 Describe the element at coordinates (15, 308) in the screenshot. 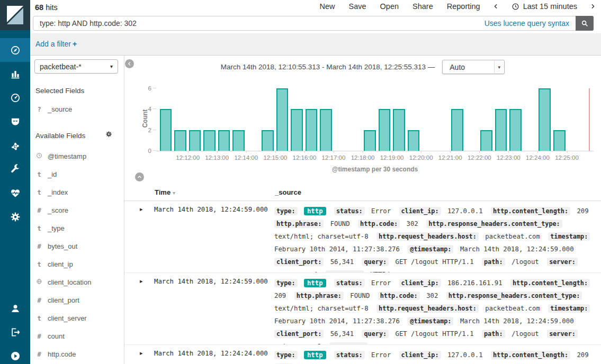

I see `user-icon` at that location.